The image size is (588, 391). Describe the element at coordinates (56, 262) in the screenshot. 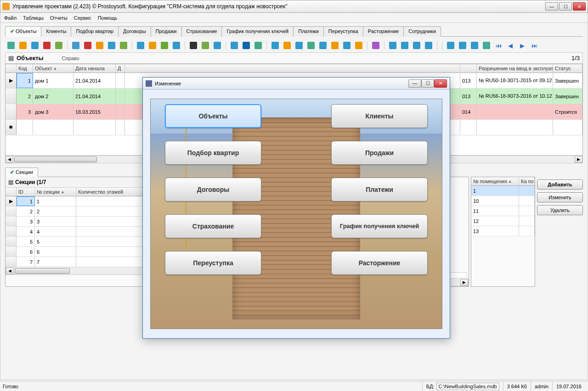

I see `cell-section: 7` at that location.